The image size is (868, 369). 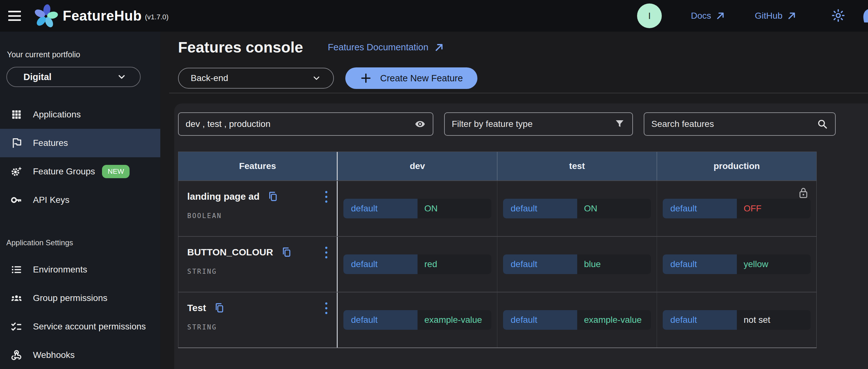 What do you see at coordinates (80, 355) in the screenshot?
I see `sidebar-item-webhooks: Webhooks` at bounding box center [80, 355].